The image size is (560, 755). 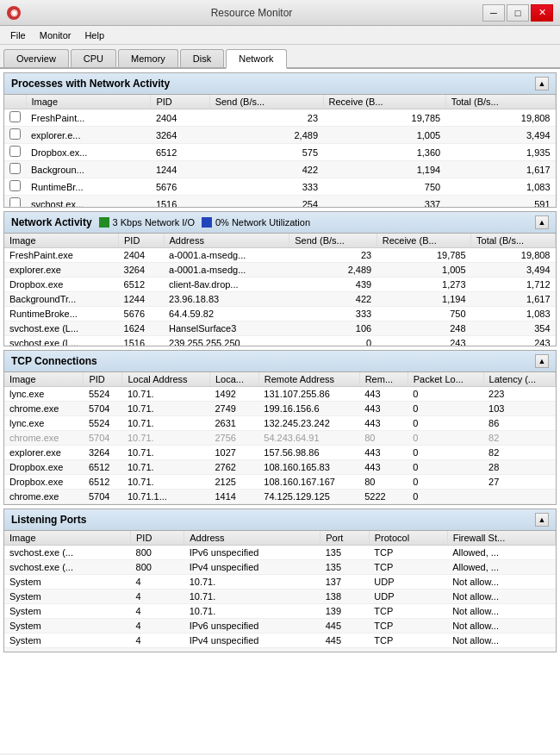 What do you see at coordinates (424, 241) in the screenshot?
I see `col-na-receive: Receive (B...` at bounding box center [424, 241].